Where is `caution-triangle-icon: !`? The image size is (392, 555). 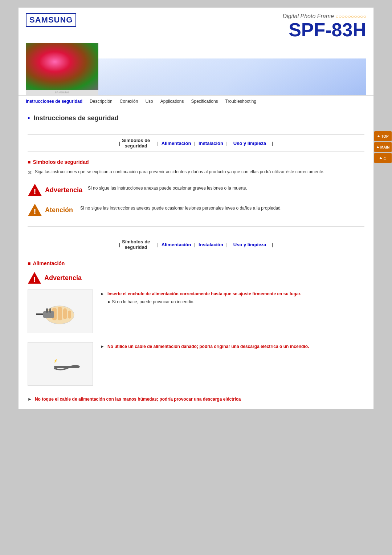 caution-triangle-icon: ! is located at coordinates (35, 210).